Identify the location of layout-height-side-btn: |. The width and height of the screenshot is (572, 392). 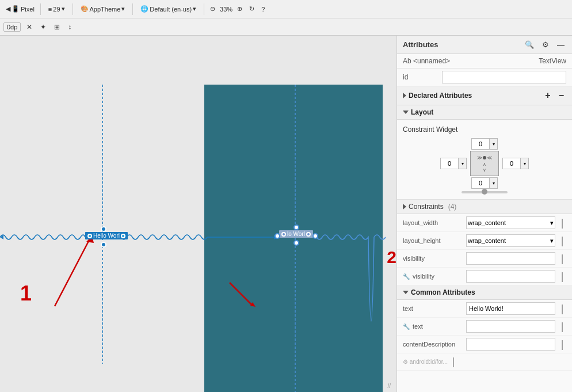
(562, 241).